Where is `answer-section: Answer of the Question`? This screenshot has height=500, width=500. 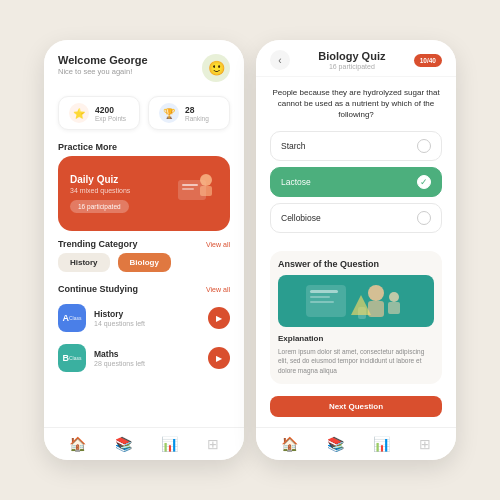
answer-section: Answer of the Question is located at coordinates (356, 318).